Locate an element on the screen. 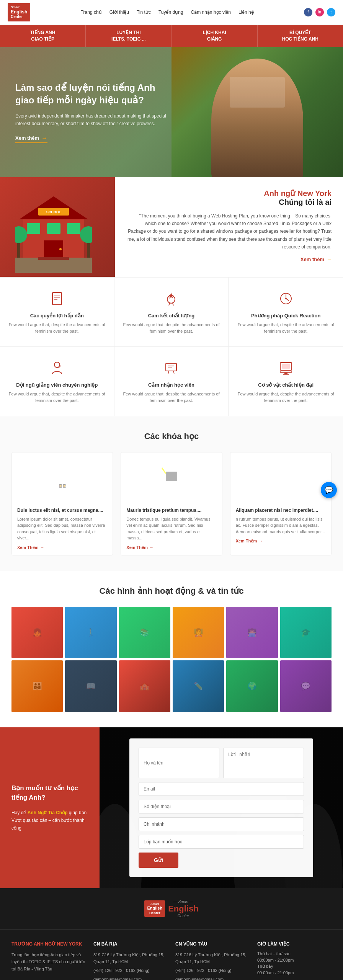 The height and width of the screenshot is (980, 343). social-links: f in t is located at coordinates (320, 12).